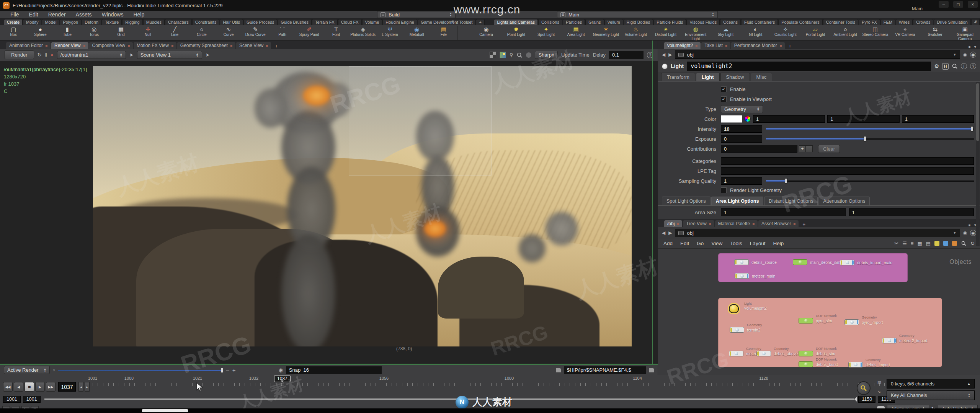 The width and height of the screenshot is (980, 413). What do you see at coordinates (800, 262) in the screenshot?
I see `network-node: main_debris_sim` at bounding box center [800, 262].